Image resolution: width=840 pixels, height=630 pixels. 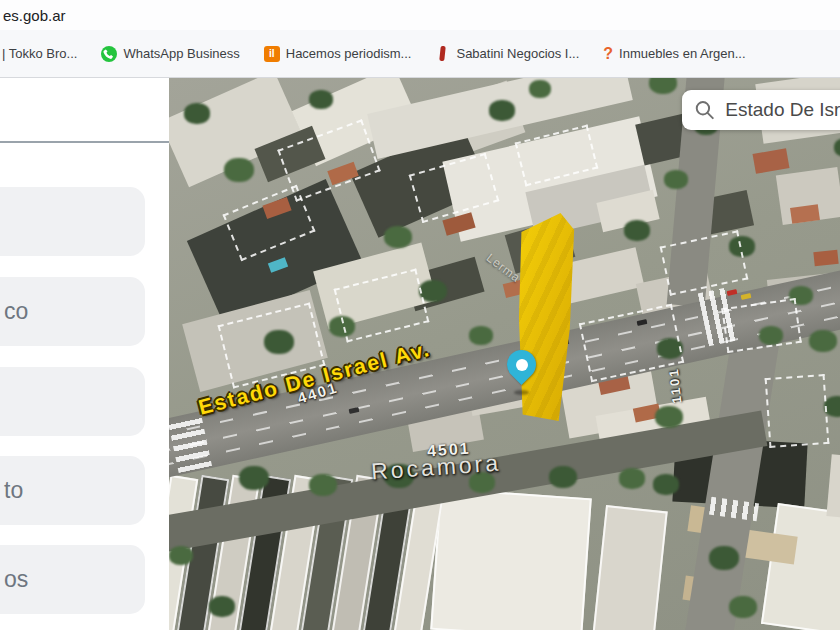 I want to click on bookmark-label: WhatsApp Business, so click(x=181, y=54).